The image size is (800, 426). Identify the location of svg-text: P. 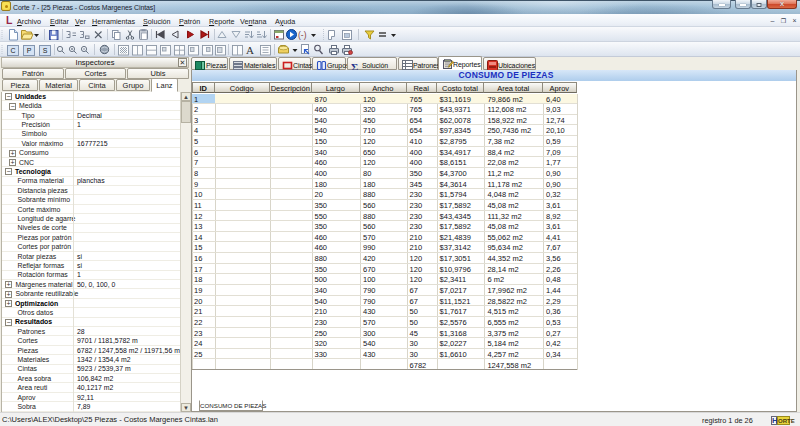
(30, 50).